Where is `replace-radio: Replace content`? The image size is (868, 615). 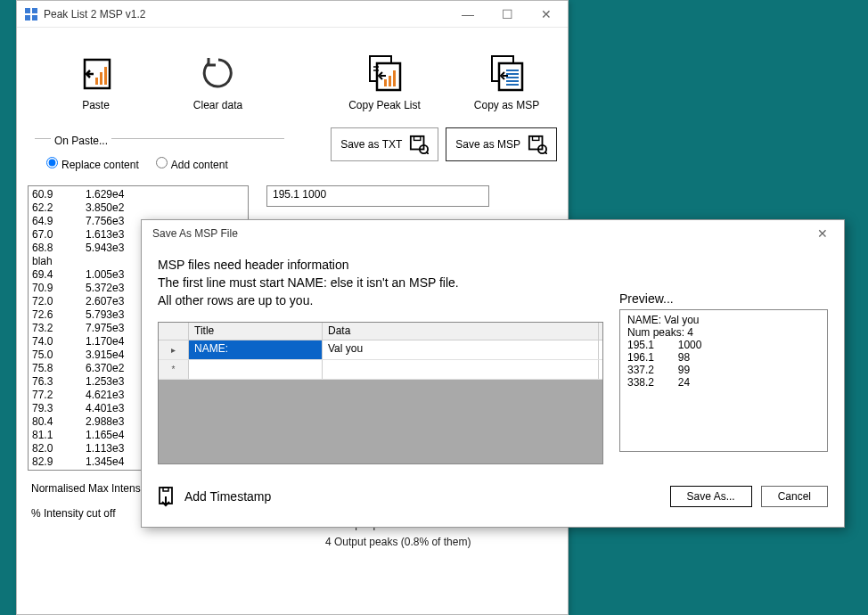 replace-radio: Replace content is located at coordinates (91, 162).